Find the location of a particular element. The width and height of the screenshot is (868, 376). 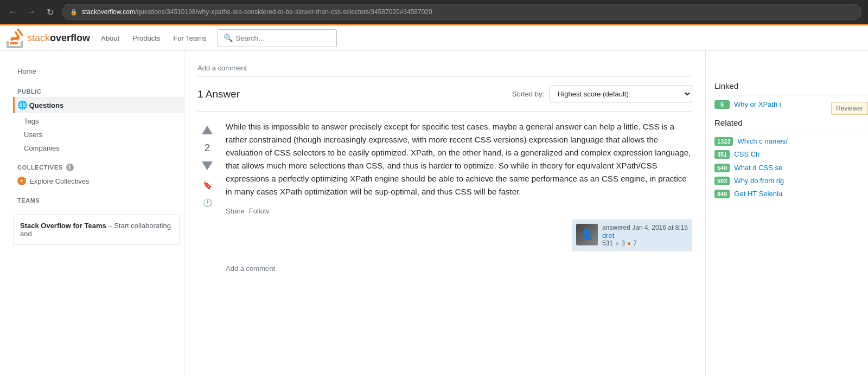

related-section: Related 1323 Which c names/ 351 CSS Ch 5… is located at coordinates (791, 158).